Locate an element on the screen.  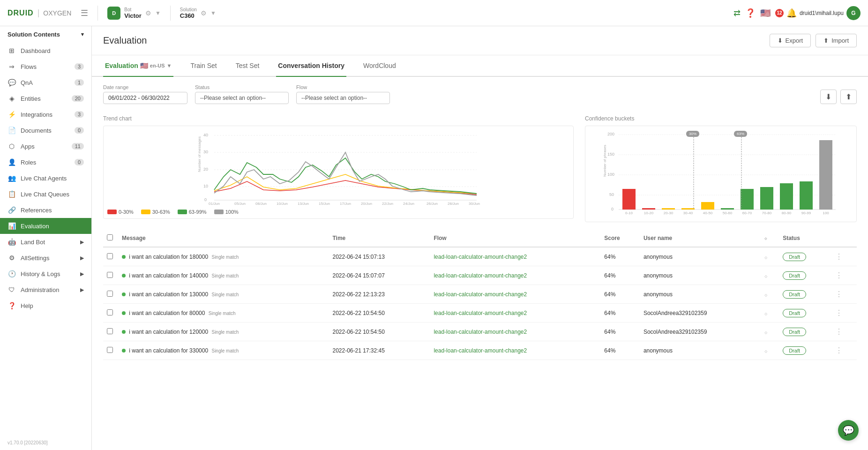
row-status-badge-5: Draft is located at coordinates (794, 351).